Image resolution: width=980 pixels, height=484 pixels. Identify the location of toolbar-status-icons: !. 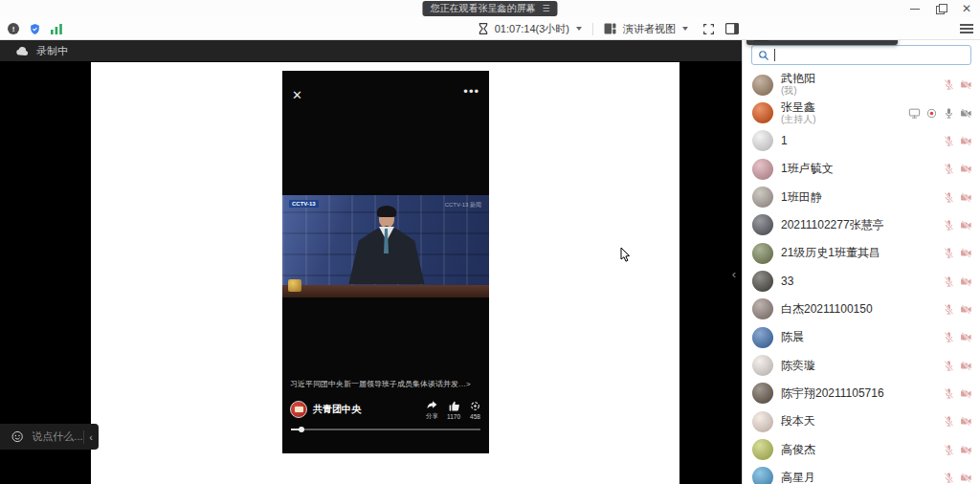
(35, 29).